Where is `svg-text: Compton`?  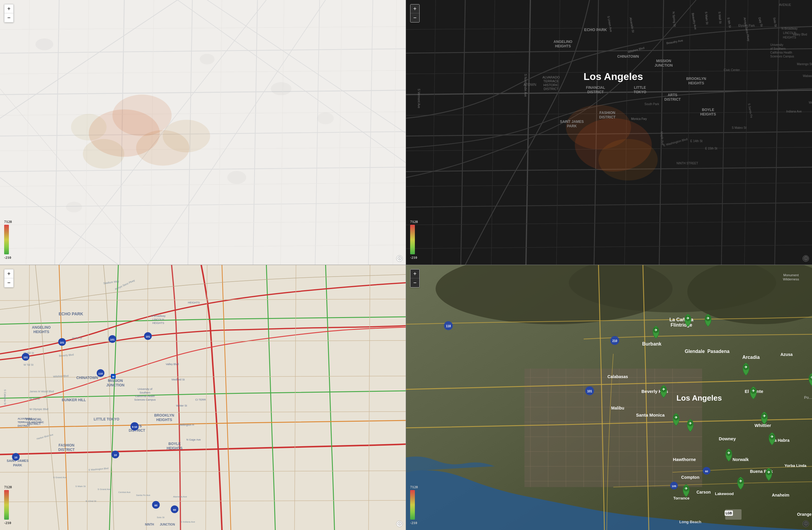
svg-text: Compton is located at coordinates (690, 477).